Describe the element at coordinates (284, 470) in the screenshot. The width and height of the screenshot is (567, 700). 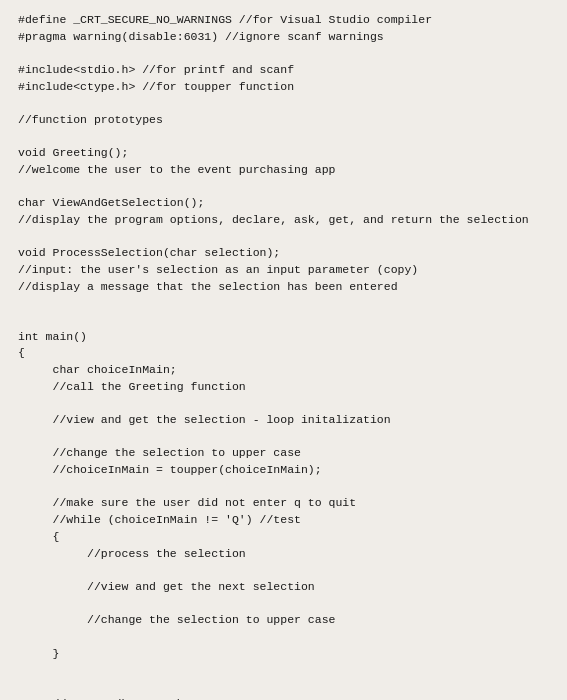
I see `code-line: //choiceInMain = toupper(choiceInMain);` at that location.